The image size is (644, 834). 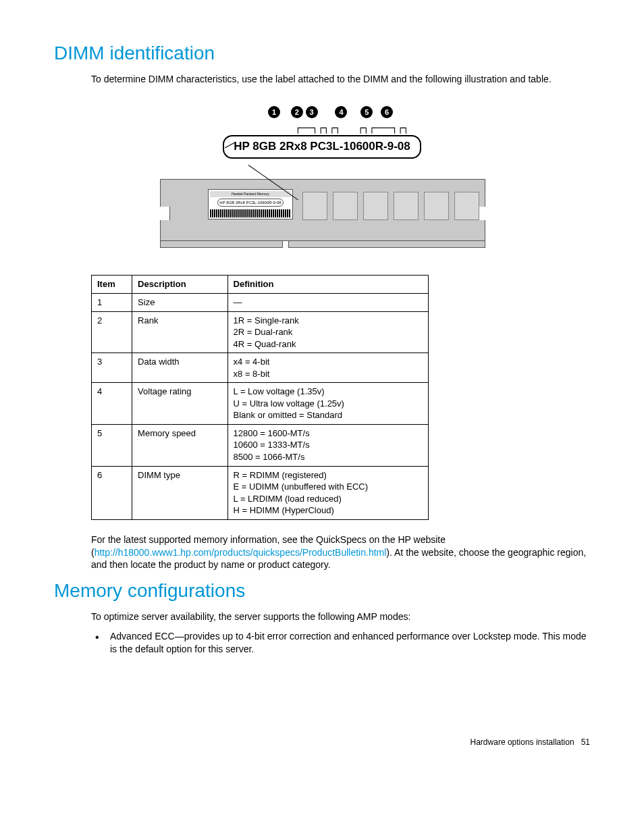 I want to click on cell-item: 6, so click(x=112, y=493).